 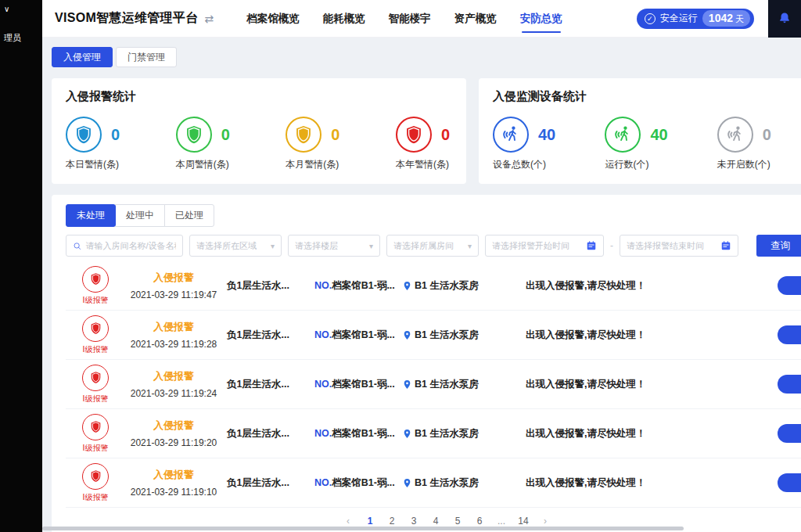 I want to click on sidebar-user-label: 理员, so click(x=21, y=38).